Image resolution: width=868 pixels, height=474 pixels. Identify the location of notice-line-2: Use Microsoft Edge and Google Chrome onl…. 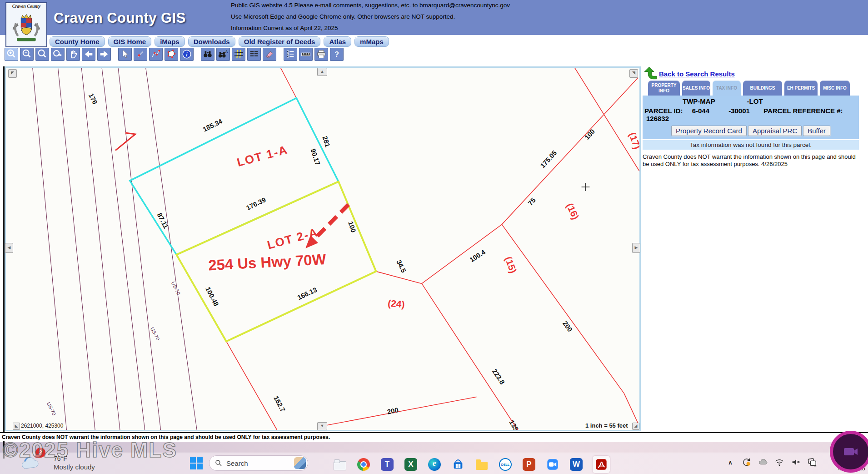
(370, 16).